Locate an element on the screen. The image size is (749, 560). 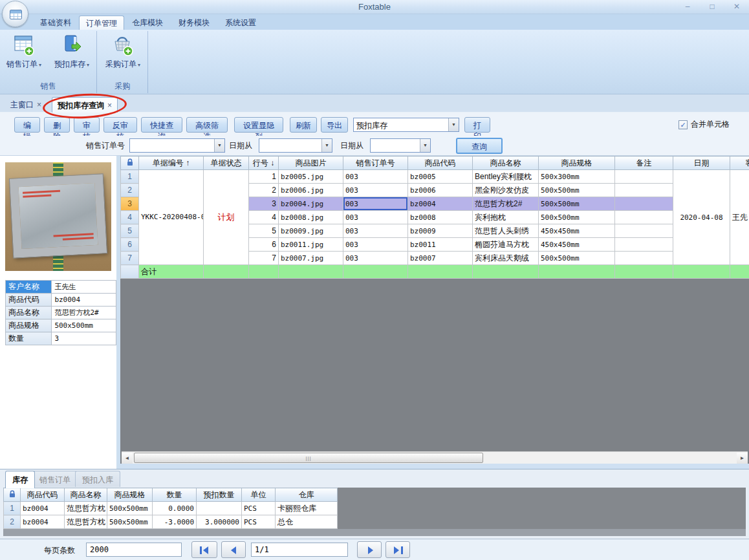
cell-image: bz0004.jpg is located at coordinates (311, 204).